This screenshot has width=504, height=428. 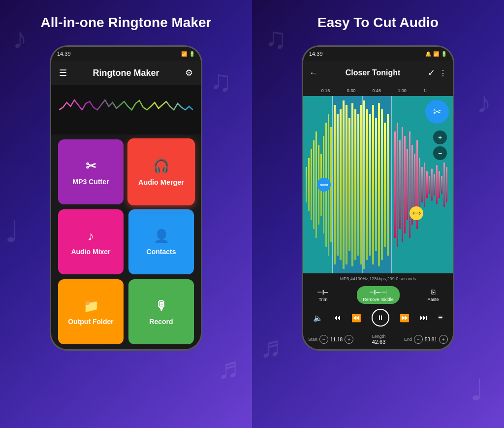 I want to click on output-folder-button: 📁 Output Folder, so click(x=91, y=312).